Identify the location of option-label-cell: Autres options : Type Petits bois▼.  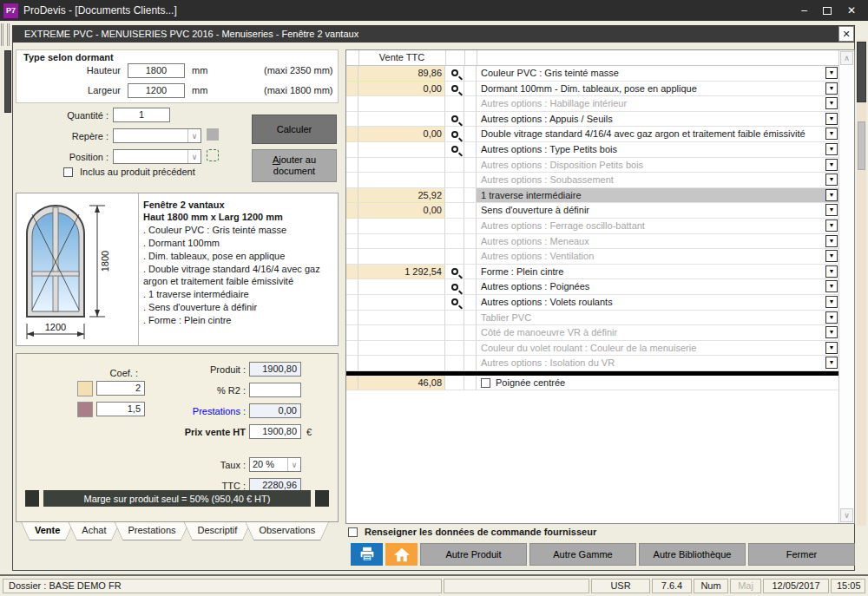
(658, 149).